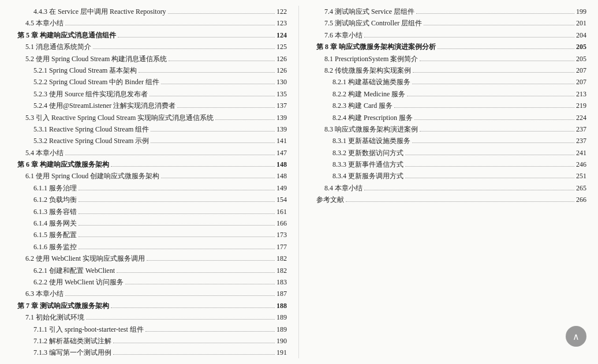 The image size is (598, 364). I want to click on toc-entry: 5.3.1 Reactive Spring Cloud Stream 组件139, so click(152, 129).